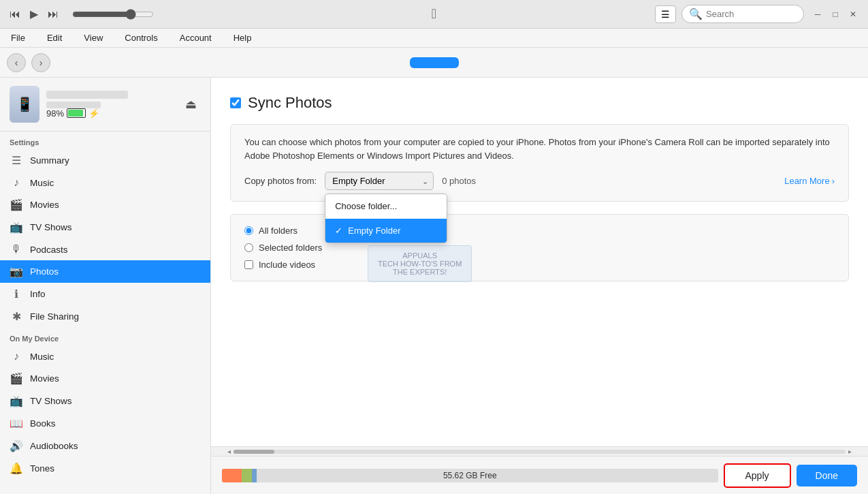 The image size is (868, 494). Describe the element at coordinates (278, 230) in the screenshot. I see `radio-all-folders-label: All folders` at that location.